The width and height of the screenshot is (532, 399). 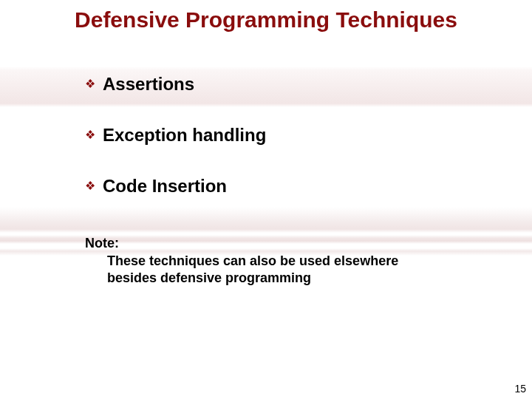 I want to click on note-line: besides defensive programming, so click(x=297, y=278).